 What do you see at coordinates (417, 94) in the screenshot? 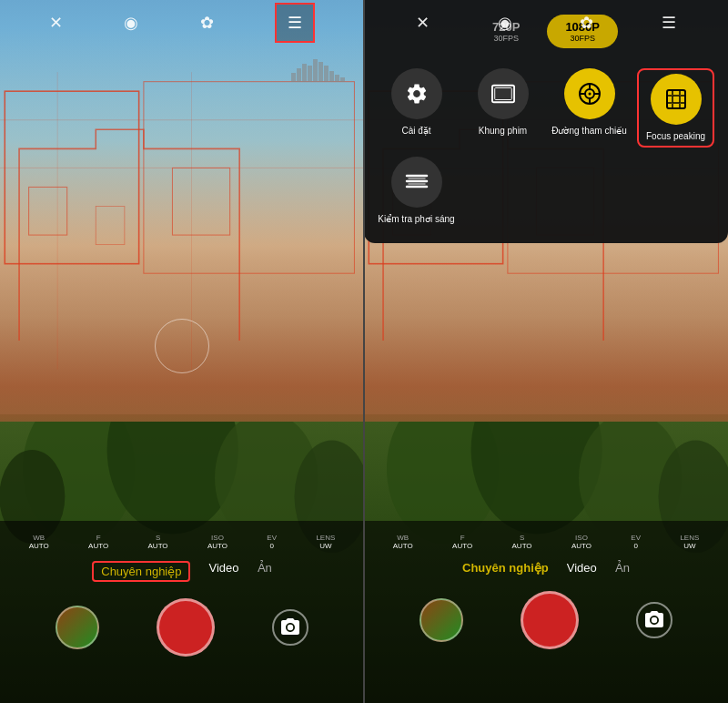
I see `settings-menu-icon` at bounding box center [417, 94].